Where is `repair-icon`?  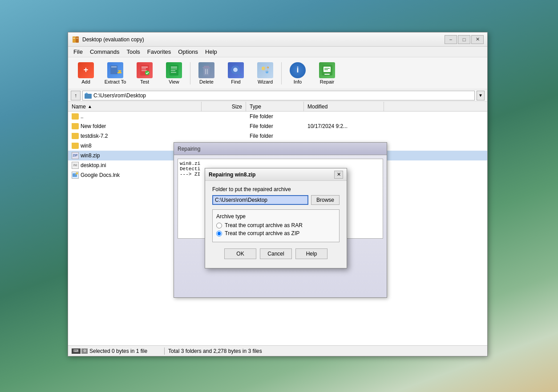 repair-icon is located at coordinates (327, 70).